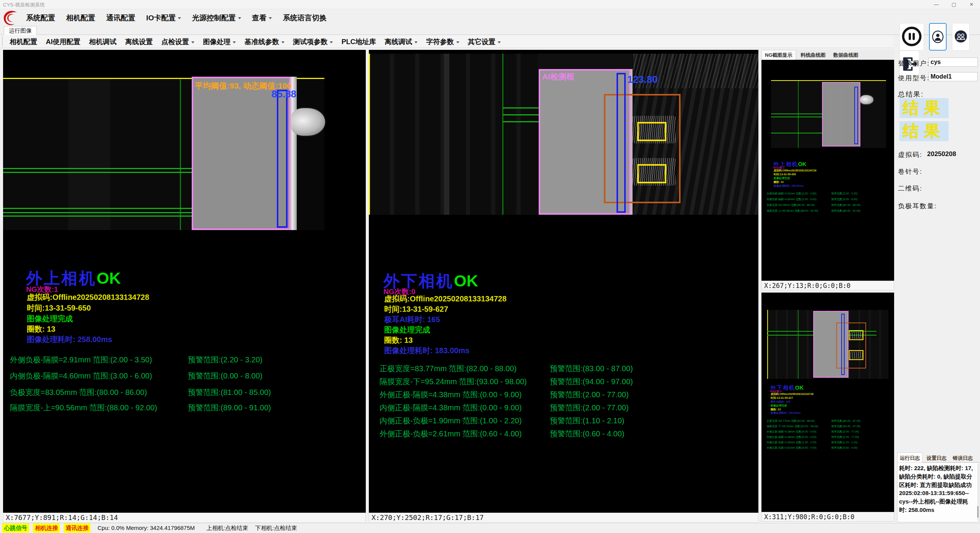  Describe the element at coordinates (16, 528) in the screenshot. I see `heartbeat-status: 心跳信号` at that location.